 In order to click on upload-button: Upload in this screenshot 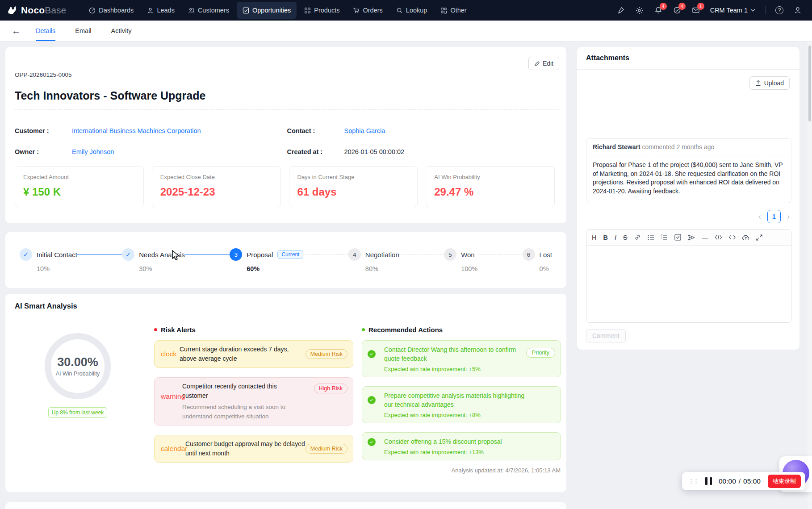, I will do `click(770, 83)`.